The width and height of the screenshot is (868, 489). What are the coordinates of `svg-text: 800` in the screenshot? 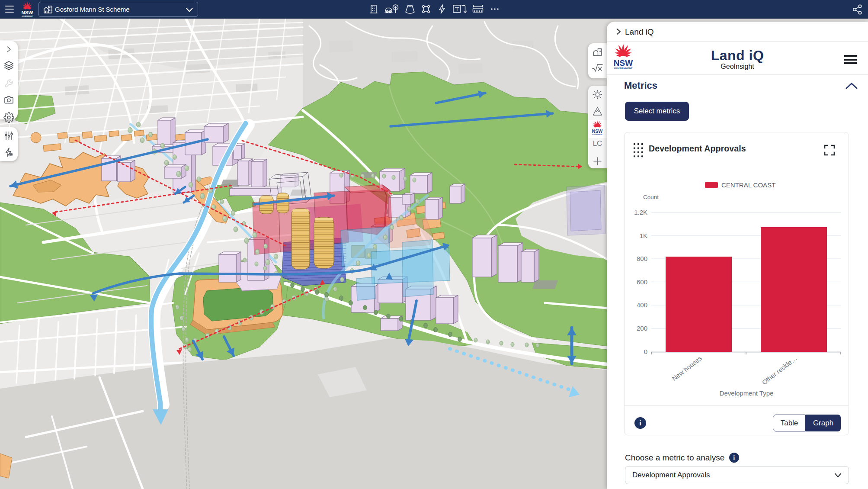 It's located at (642, 259).